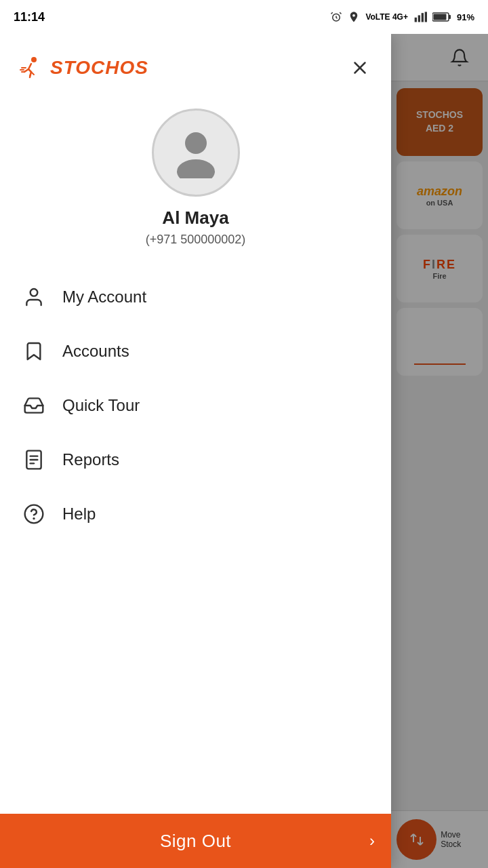 The height and width of the screenshot is (868, 488). I want to click on reports-label: Reports, so click(91, 460).